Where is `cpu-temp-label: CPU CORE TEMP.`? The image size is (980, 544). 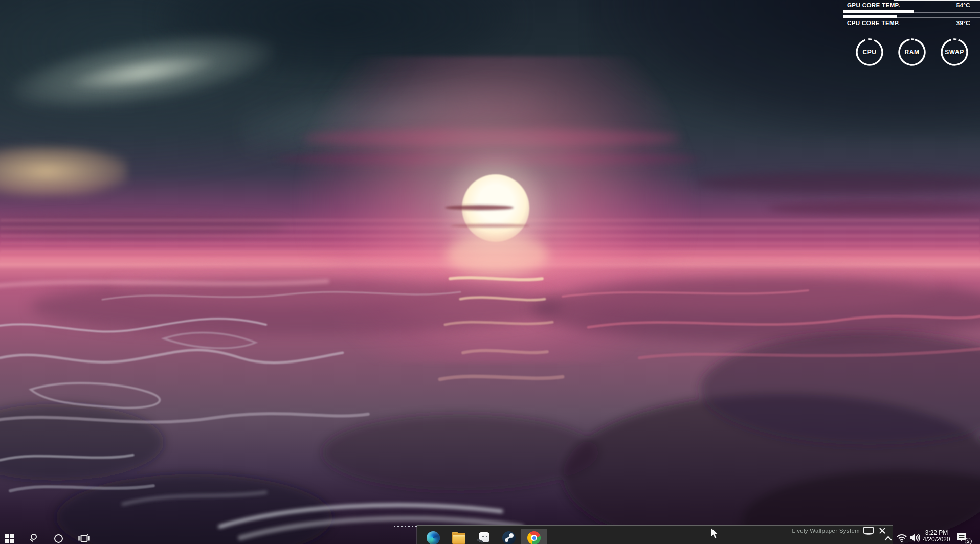 cpu-temp-label: CPU CORE TEMP. is located at coordinates (874, 23).